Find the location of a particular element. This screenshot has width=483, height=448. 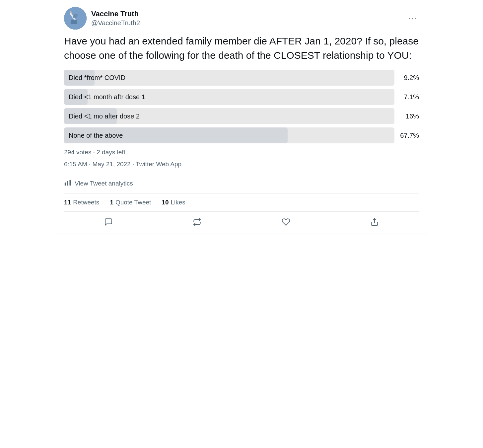

action-row is located at coordinates (242, 223).